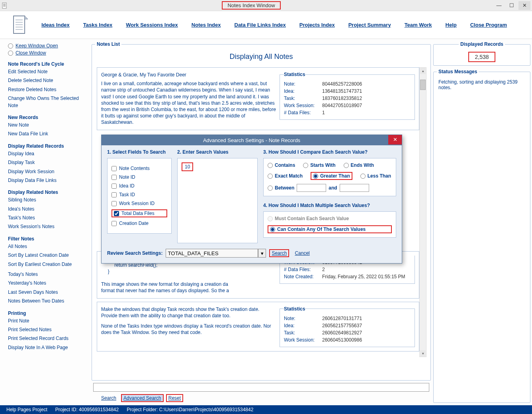  I want to click on keep-window-open-radio: Keep Window Open, so click(47, 46).